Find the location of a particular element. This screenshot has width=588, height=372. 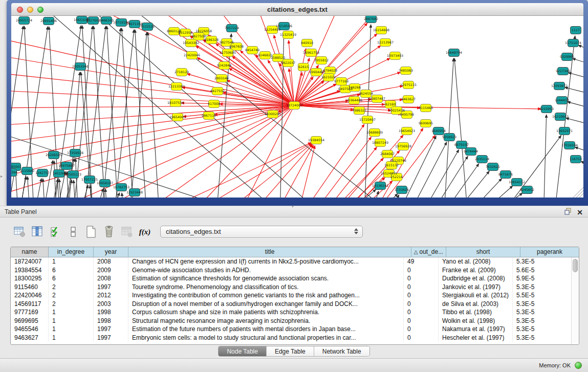

column-header-name: name is located at coordinates (30, 252).